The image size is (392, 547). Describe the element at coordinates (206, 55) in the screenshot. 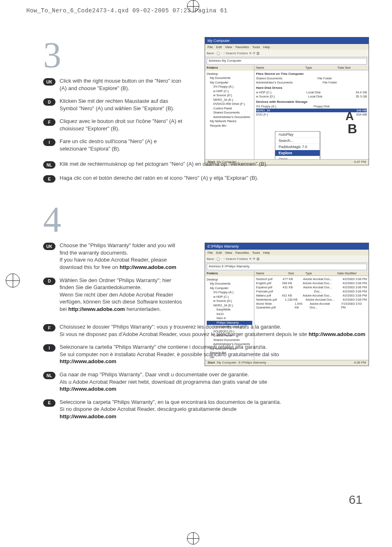

I see `step-3-number: 3` at that location.